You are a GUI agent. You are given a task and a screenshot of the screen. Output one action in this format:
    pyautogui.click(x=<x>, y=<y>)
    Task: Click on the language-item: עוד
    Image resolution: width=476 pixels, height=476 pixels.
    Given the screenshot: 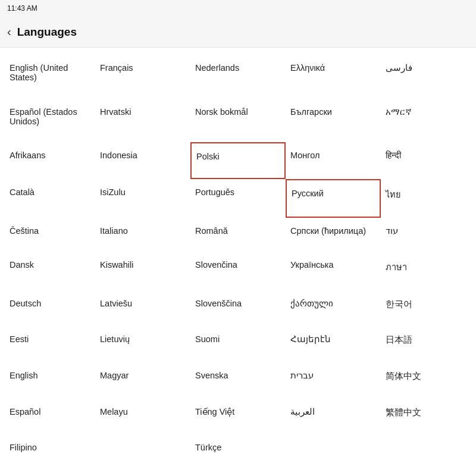 What is the action you would take?
    pyautogui.click(x=428, y=235)
    